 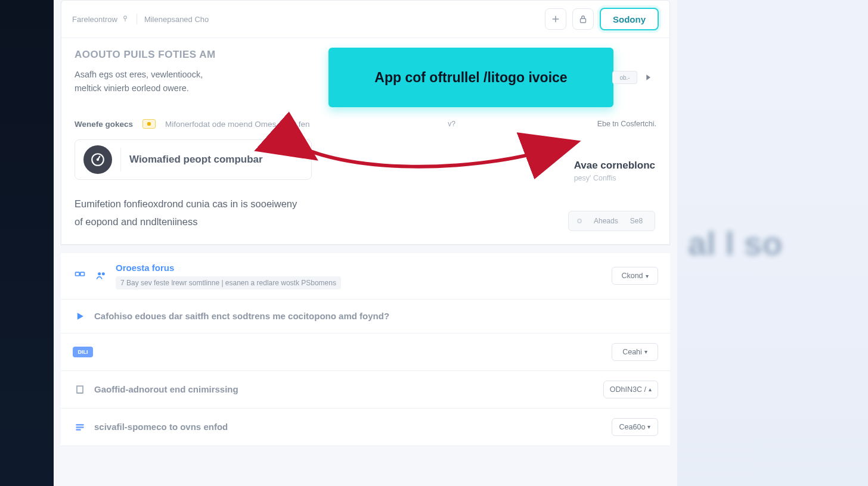 I want to click on body-paragraph: Eumifetion fonfieoxdrond cunia cas in is…, so click(x=241, y=213).